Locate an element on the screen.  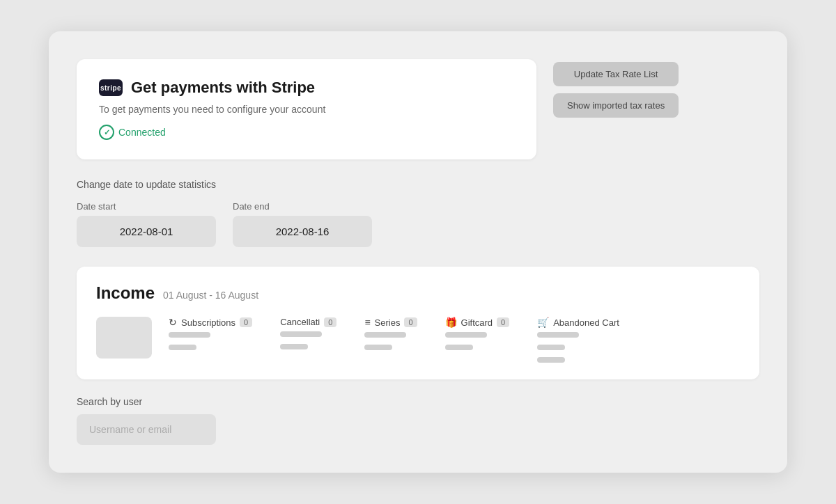
abandoned-cart-bar-sm is located at coordinates (551, 347).